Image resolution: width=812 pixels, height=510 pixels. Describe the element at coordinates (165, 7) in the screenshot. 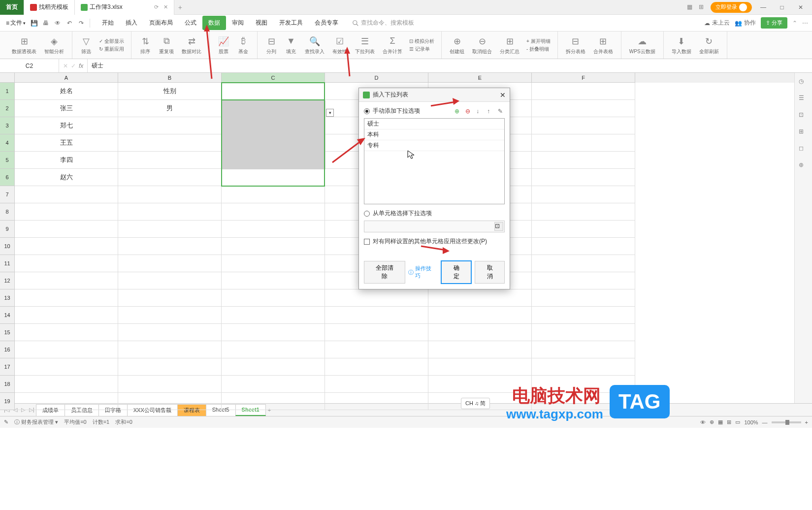

I see `tab-close-icon: ✕` at that location.